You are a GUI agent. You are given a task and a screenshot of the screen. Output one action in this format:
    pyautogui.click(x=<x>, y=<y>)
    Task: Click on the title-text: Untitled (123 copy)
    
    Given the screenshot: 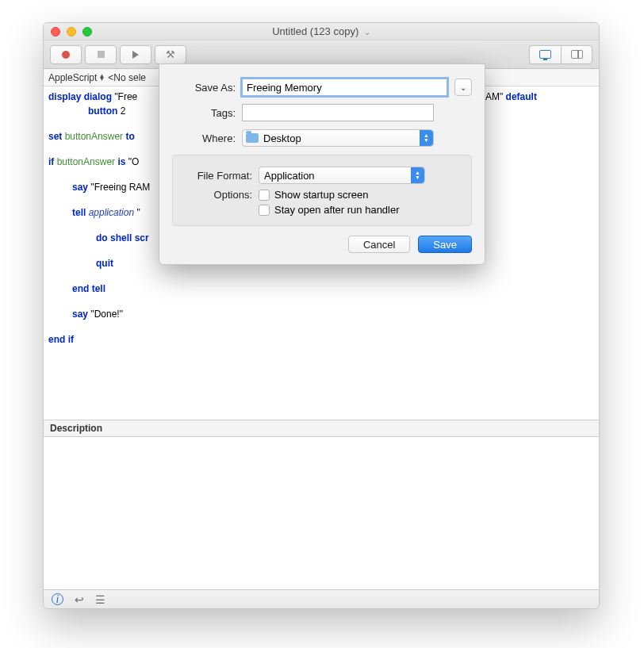 What is the action you would take?
    pyautogui.click(x=316, y=32)
    